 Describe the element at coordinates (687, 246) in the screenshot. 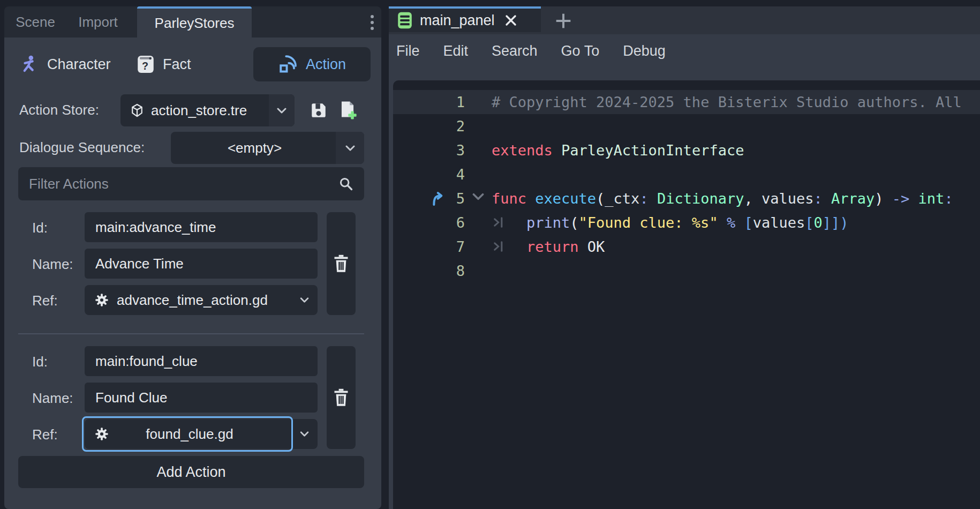

I see `code-line: 7 return OK` at that location.